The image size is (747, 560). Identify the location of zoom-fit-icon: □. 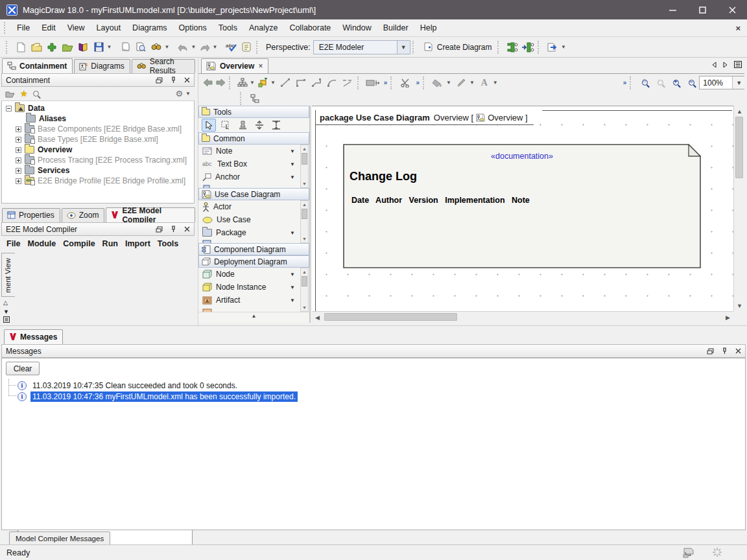
(645, 83).